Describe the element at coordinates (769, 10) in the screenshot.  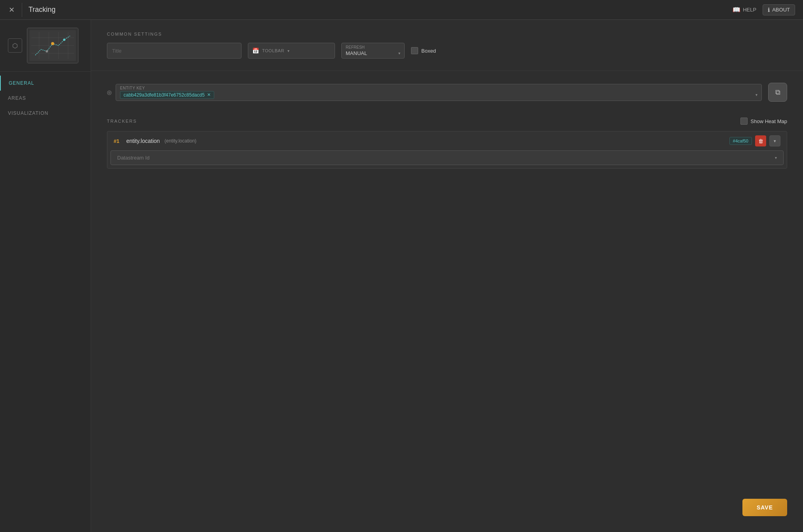
I see `about-icon: ℹ` at that location.